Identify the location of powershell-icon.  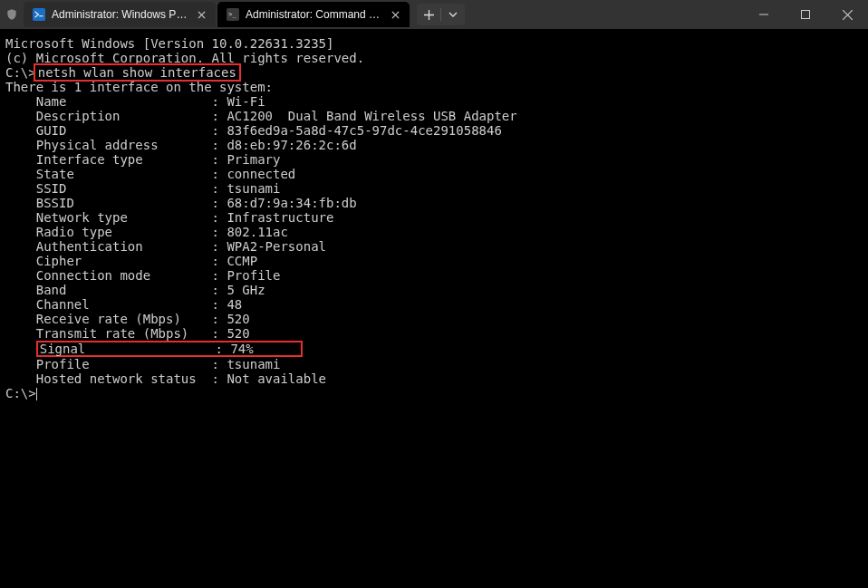
(39, 14).